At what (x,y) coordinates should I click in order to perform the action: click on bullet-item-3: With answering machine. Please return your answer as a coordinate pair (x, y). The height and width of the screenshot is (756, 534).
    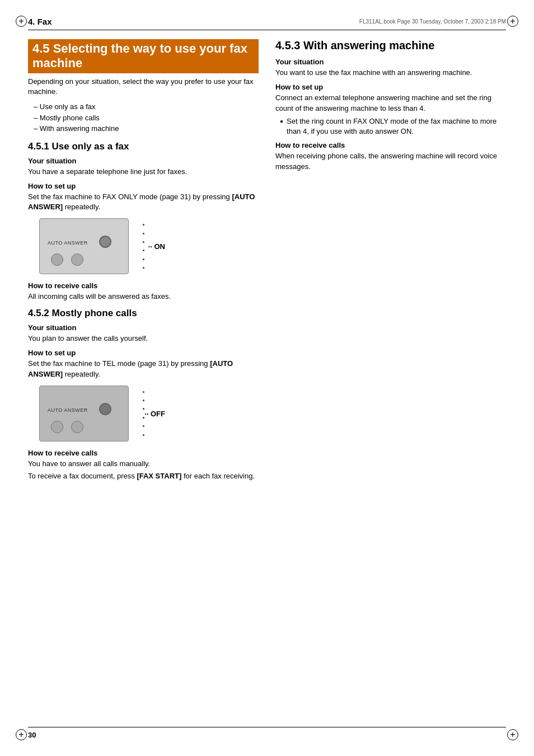
    Looking at the image, I should click on (146, 129).